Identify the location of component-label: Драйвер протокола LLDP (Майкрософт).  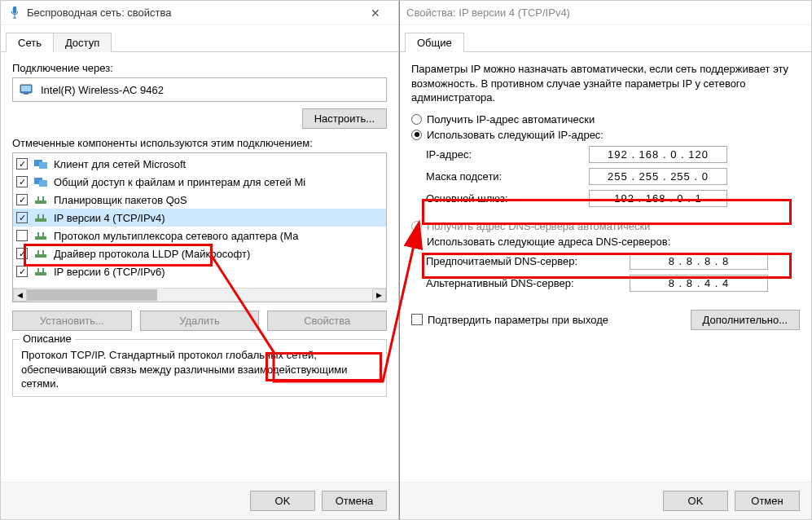
(151, 254).